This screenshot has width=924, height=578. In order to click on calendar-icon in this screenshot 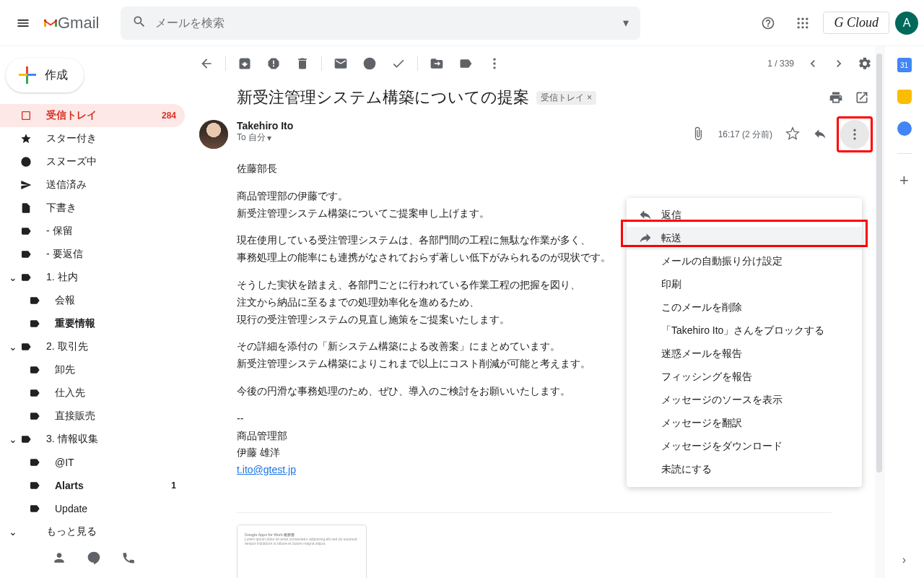, I will do `click(905, 65)`.